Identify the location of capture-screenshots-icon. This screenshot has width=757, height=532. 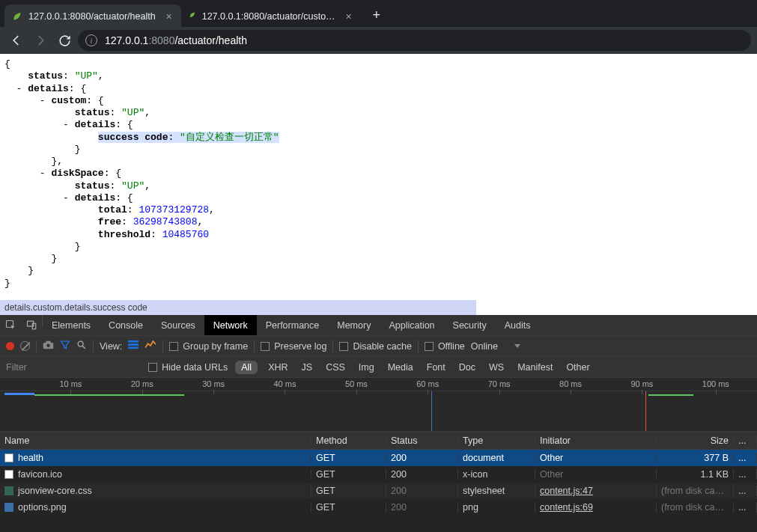
(48, 346).